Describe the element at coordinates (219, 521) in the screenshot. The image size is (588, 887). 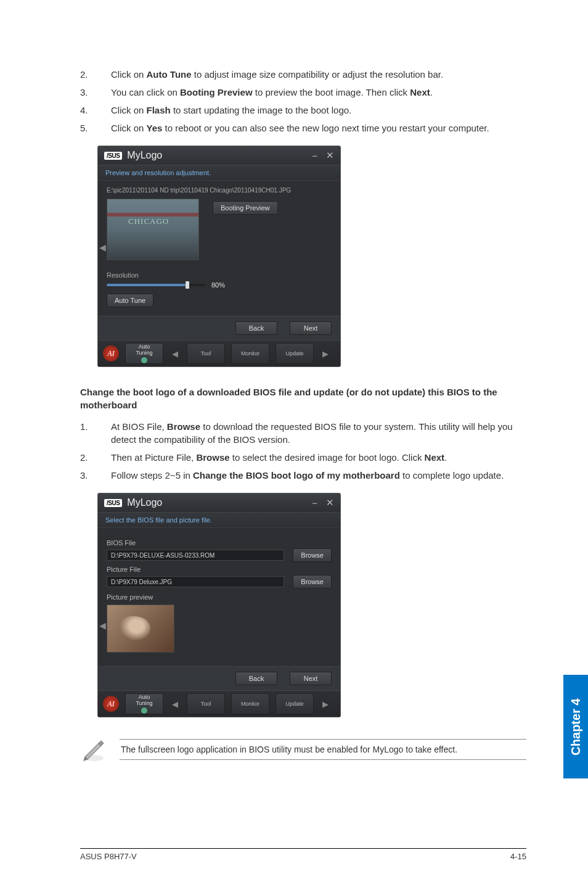
I see `window-subtitle: Select the BIOS file and picture file.` at that location.